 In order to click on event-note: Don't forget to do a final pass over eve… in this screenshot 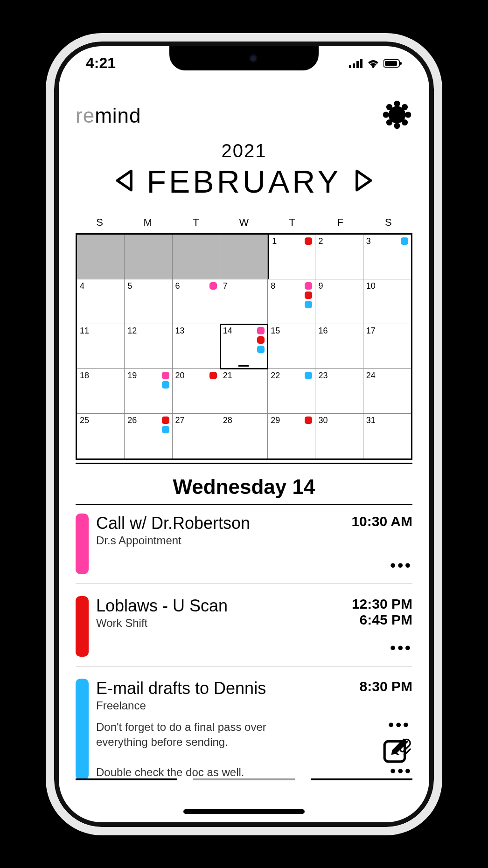, I will do `click(196, 750)`.